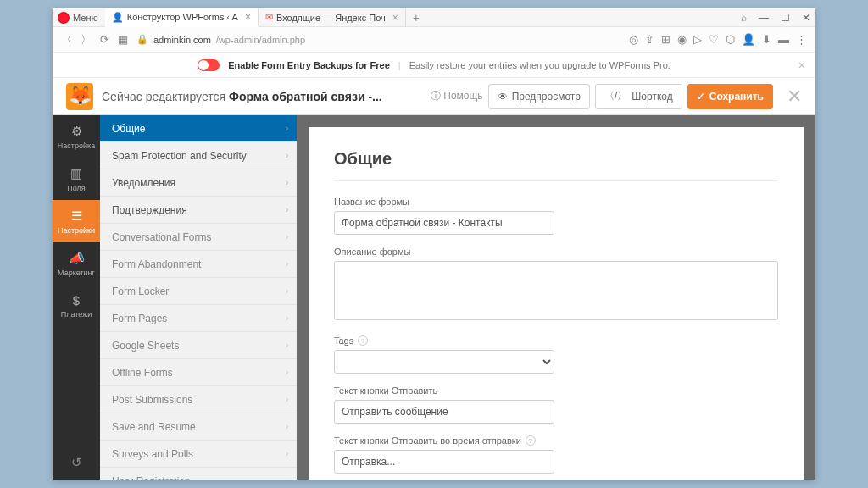 The width and height of the screenshot is (868, 488). What do you see at coordinates (714, 39) in the screenshot?
I see `ext-icon: ♡` at bounding box center [714, 39].